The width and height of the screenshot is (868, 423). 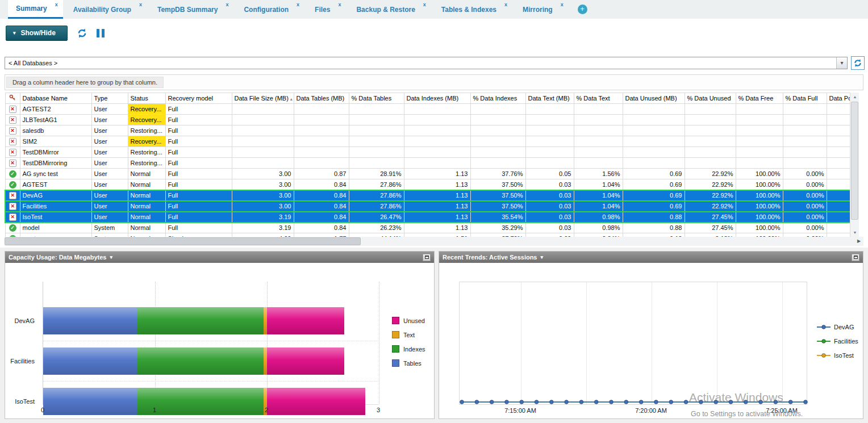 I want to click on x-tick-label: 7:15:00 AM, so click(x=520, y=411).